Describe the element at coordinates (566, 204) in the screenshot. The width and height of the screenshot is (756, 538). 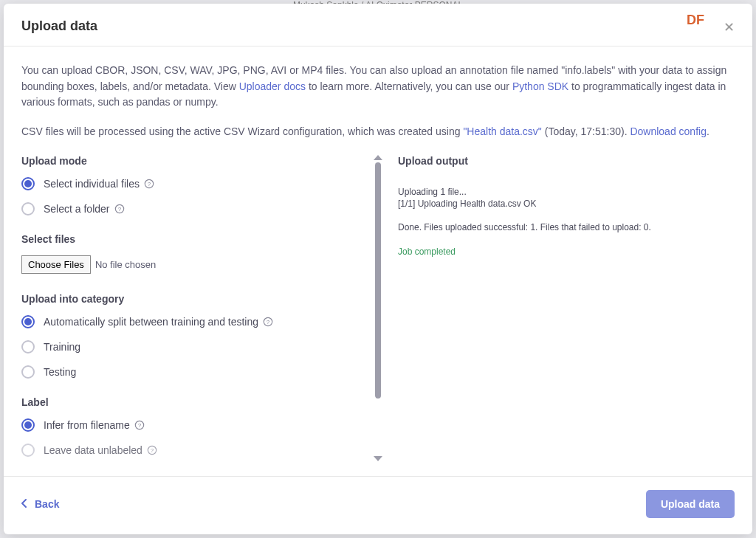
I see `console-line: [1/1] Uploading Health data.csv OK` at that location.